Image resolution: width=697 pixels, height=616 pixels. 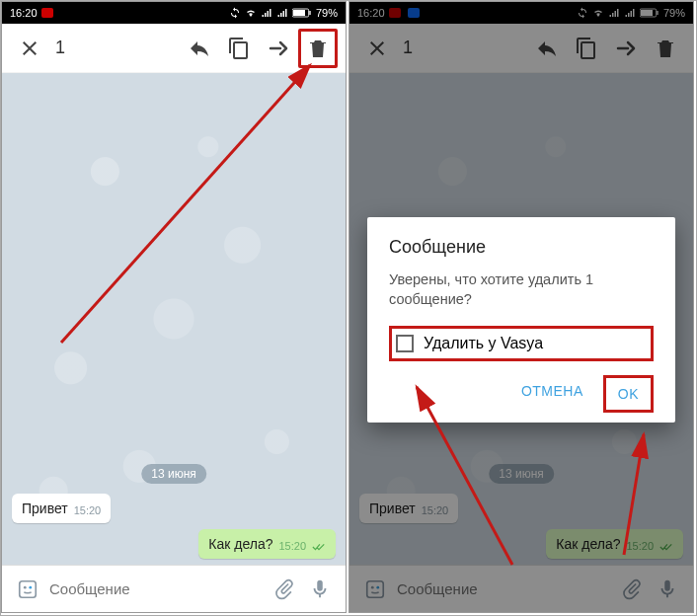 I want to click on youtube-icon, so click(x=47, y=13).